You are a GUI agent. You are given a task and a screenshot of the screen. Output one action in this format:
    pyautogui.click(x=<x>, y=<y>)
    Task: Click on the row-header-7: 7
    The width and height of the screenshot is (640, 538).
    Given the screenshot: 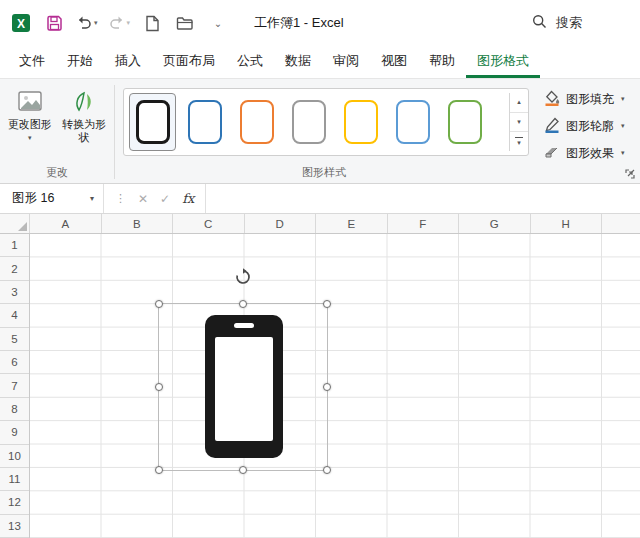 What is the action you would take?
    pyautogui.click(x=14, y=386)
    